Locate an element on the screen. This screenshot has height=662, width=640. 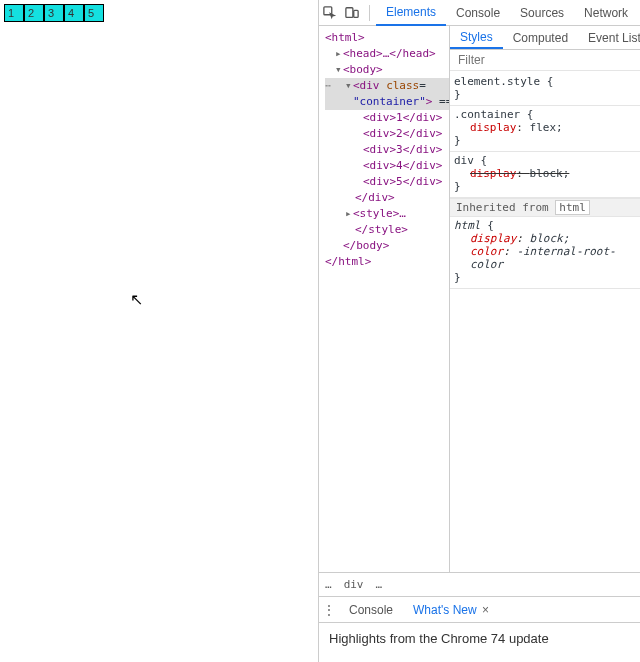
devtools-toolbar: Elements Console Sources Network is located at coordinates (480, 13).